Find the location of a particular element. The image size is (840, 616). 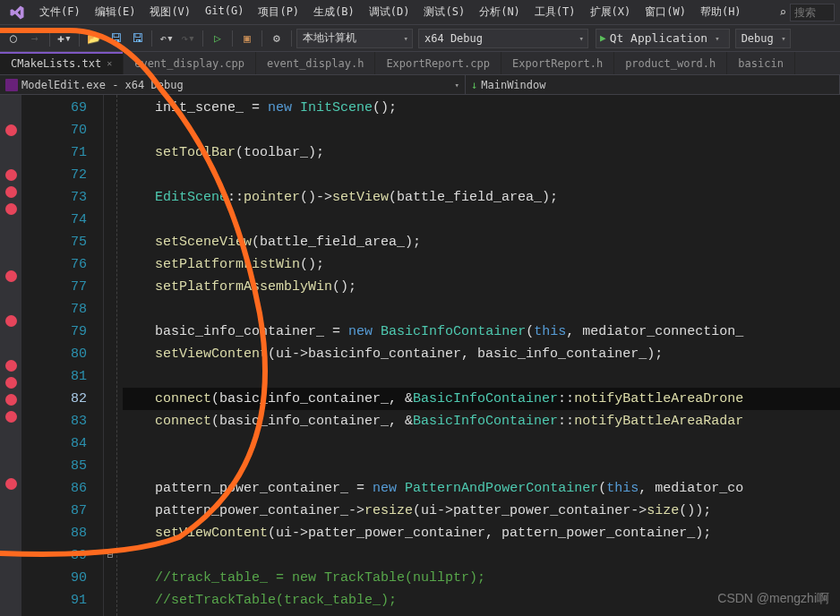

code-line: //setTrackTable(track_table_); is located at coordinates (482, 600).